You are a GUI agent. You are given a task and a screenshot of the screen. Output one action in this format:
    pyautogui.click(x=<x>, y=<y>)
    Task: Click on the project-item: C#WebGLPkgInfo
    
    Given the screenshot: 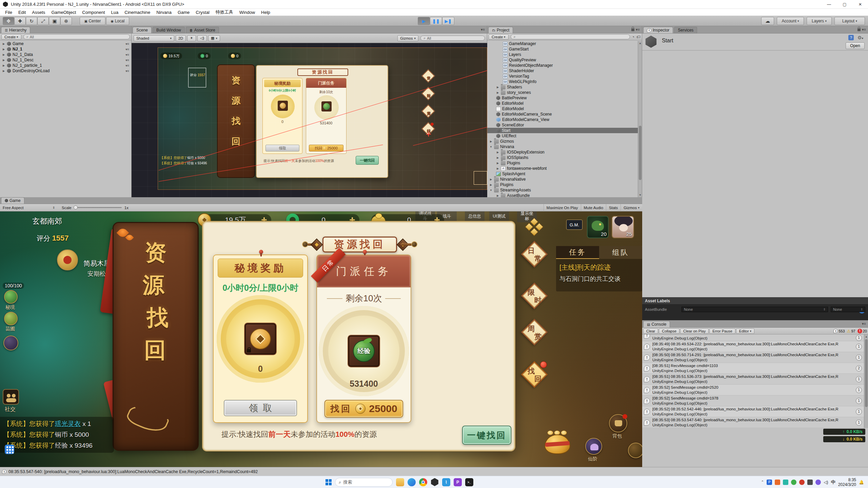 What is the action you would take?
    pyautogui.click(x=563, y=82)
    